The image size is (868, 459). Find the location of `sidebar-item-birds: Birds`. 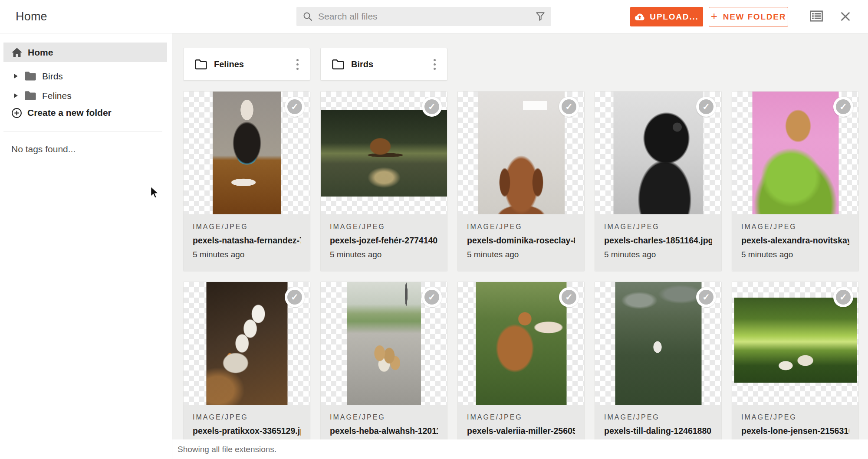

sidebar-item-birds: Birds is located at coordinates (83, 76).